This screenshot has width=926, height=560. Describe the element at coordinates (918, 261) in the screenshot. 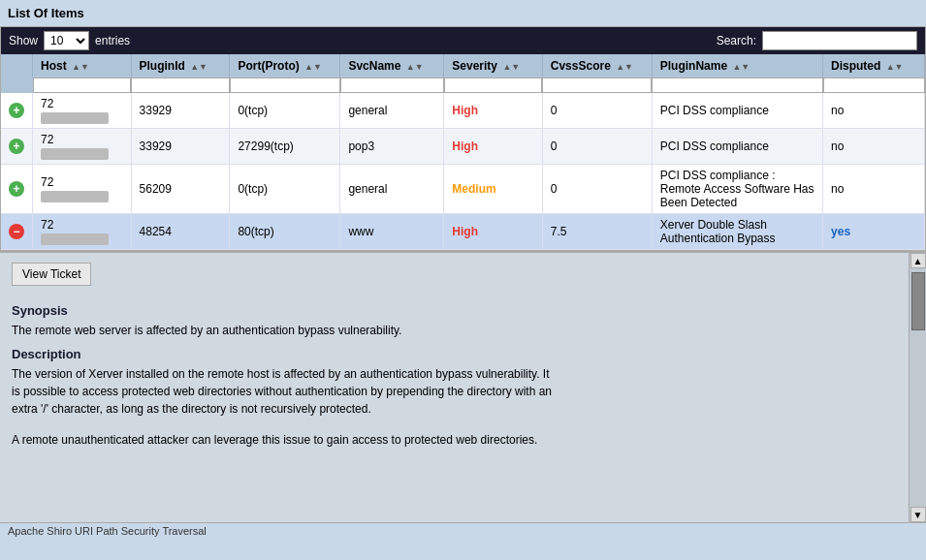

I see `scroll-up-button: ▲` at that location.